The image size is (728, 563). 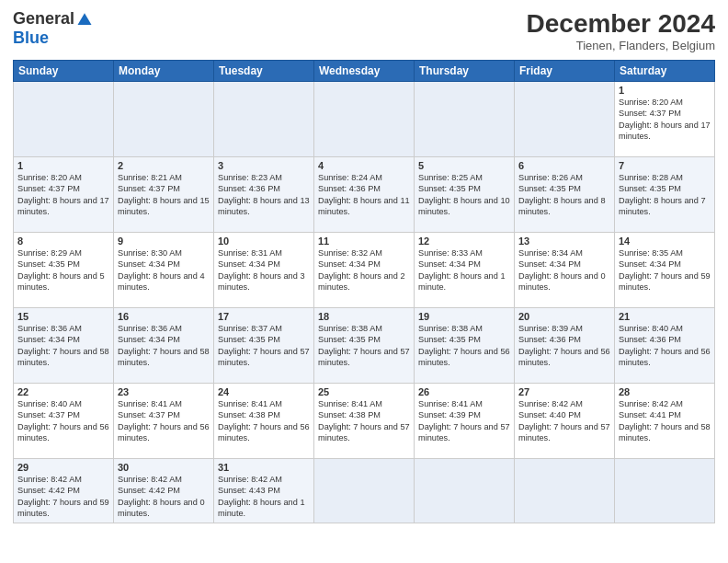 What do you see at coordinates (621, 31) in the screenshot?
I see `title-block: December 2024 Tienen, Flanders, Belgium` at bounding box center [621, 31].